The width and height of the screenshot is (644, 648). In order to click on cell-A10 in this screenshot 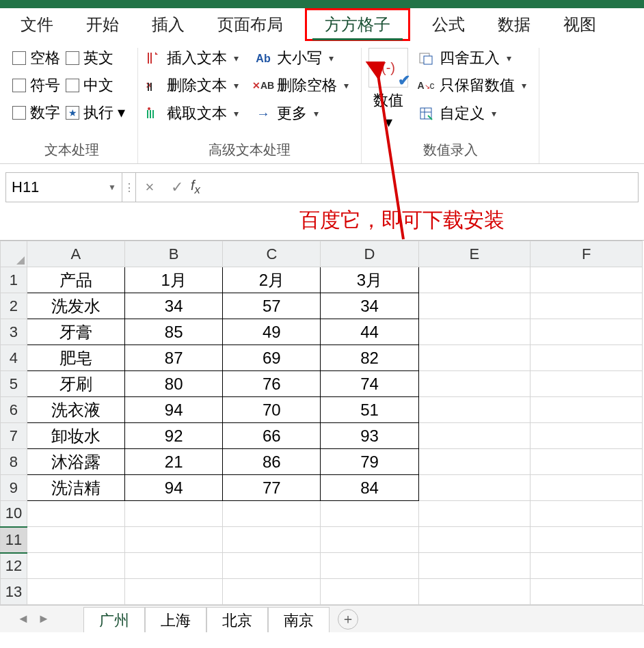, I will do `click(75, 514)`.